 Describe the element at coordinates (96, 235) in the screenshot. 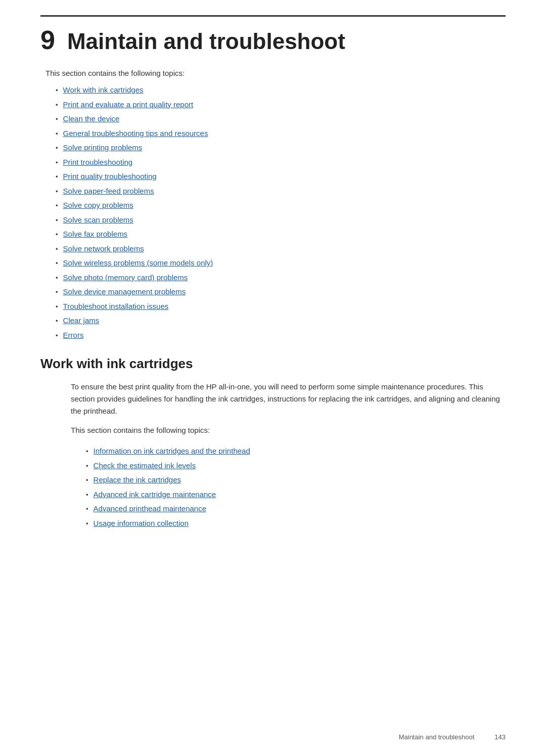

I see `toc-link: Solve fax problems` at that location.